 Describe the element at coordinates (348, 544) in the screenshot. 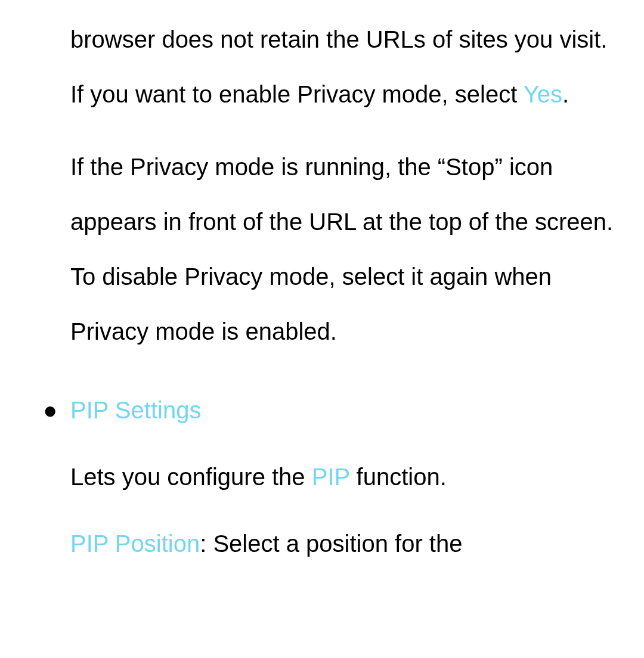

I see `paragraph-pip-position: PIP Position: Select a position for the` at that location.